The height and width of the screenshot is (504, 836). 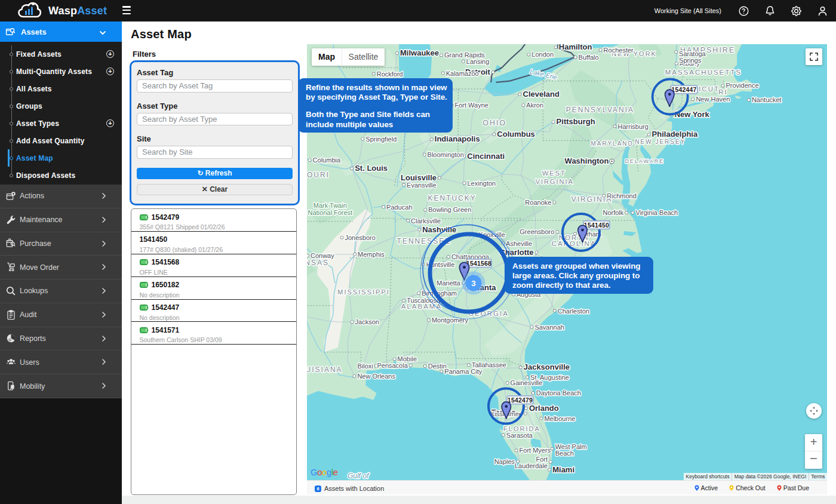 What do you see at coordinates (531, 466) in the screenshot?
I see `svg-text: Lauderdale` at bounding box center [531, 466].